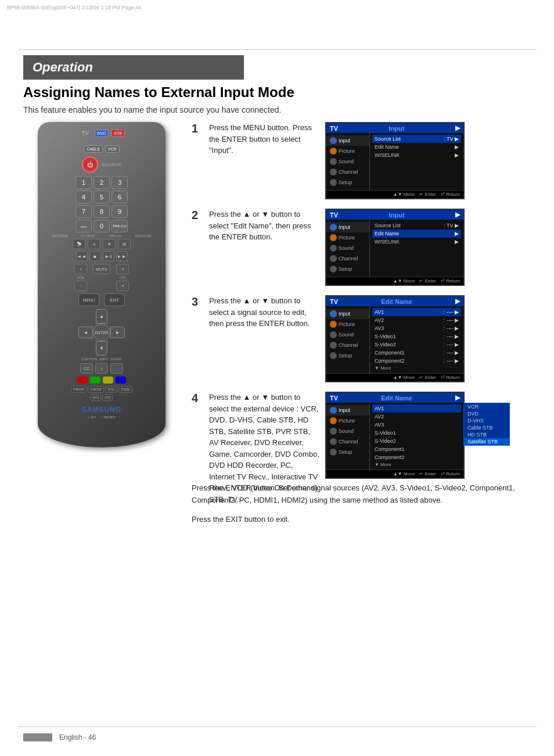 The image size is (554, 756). Describe the element at coordinates (277, 726) in the screenshot. I see `bottom-divider` at that location.